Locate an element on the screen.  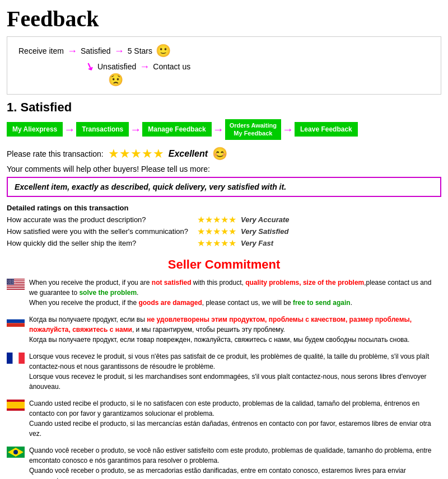
eng-text1-plain: When you receive the product, if you are is located at coordinates (91, 283).